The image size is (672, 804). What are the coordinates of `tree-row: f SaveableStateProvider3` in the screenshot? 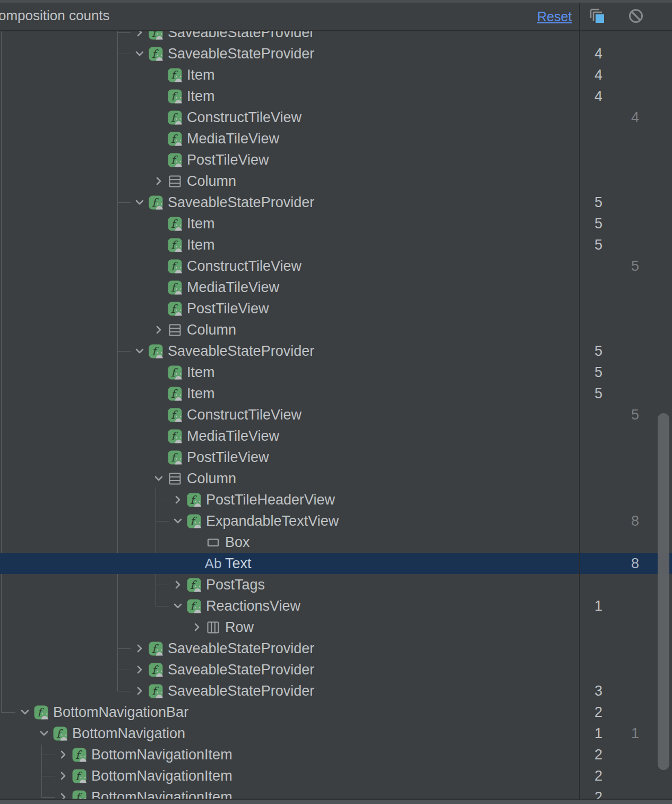 It's located at (336, 691).